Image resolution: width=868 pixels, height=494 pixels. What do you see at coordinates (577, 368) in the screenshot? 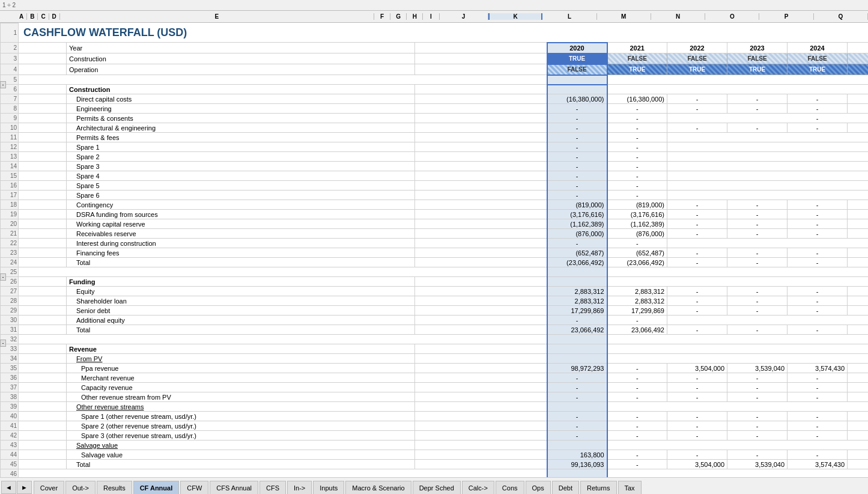
I see `r35-k: 98,972,293` at bounding box center [577, 368].